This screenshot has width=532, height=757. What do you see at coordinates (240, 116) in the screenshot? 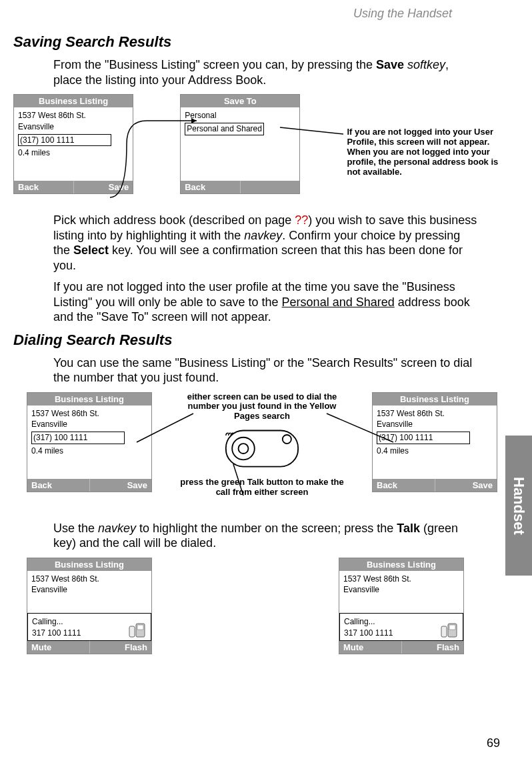
I see `save-option-personal: Personal` at bounding box center [240, 116].